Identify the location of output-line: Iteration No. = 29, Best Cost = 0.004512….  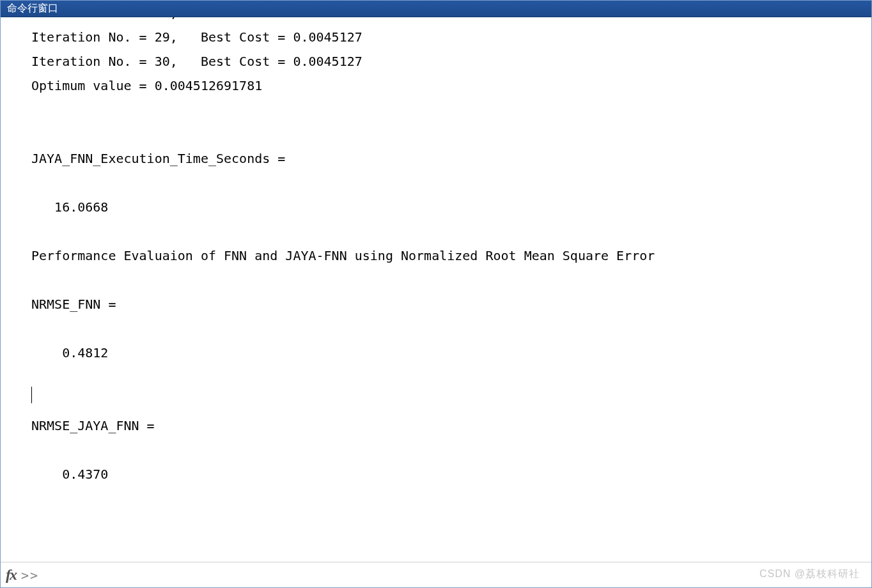
(197, 37).